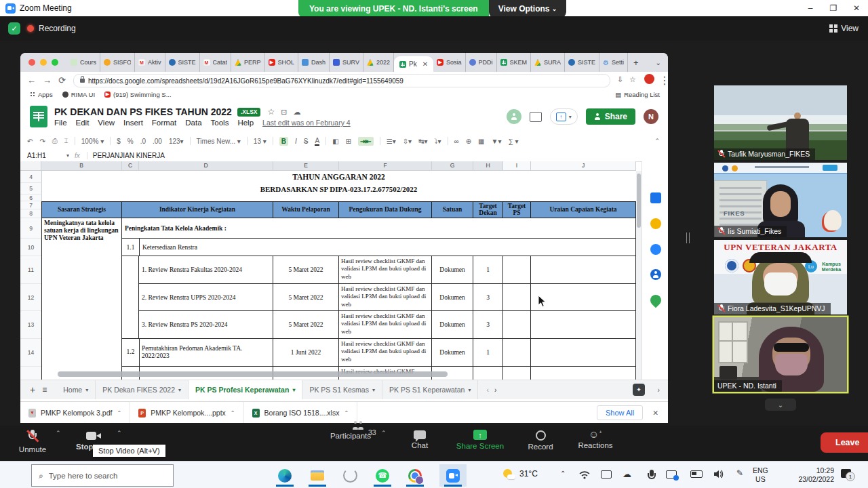 The height and width of the screenshot is (488, 868). What do you see at coordinates (133, 123) in the screenshot?
I see `menu-insert: Insert` at bounding box center [133, 123].